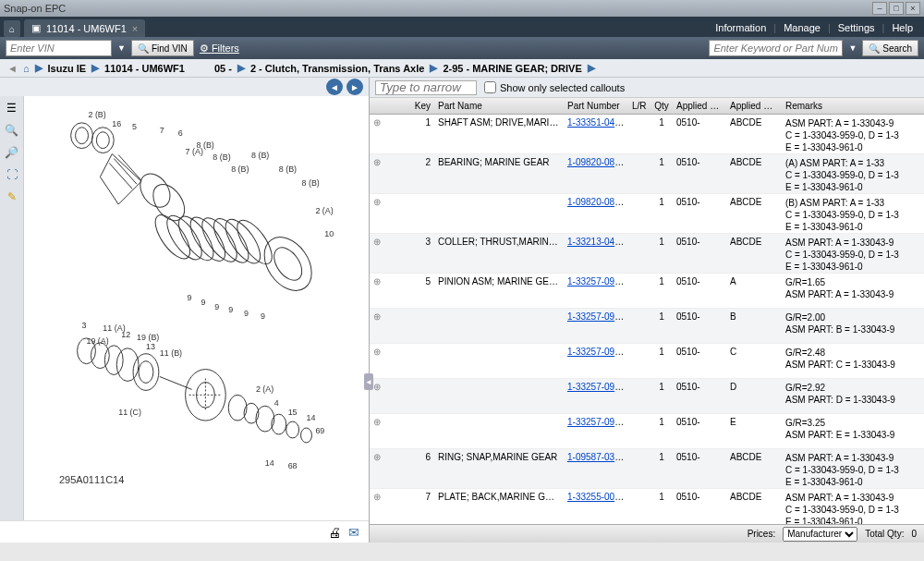 The height and width of the screenshot is (561, 924). What do you see at coordinates (354, 532) in the screenshot?
I see `email-icon: ✉` at bounding box center [354, 532].